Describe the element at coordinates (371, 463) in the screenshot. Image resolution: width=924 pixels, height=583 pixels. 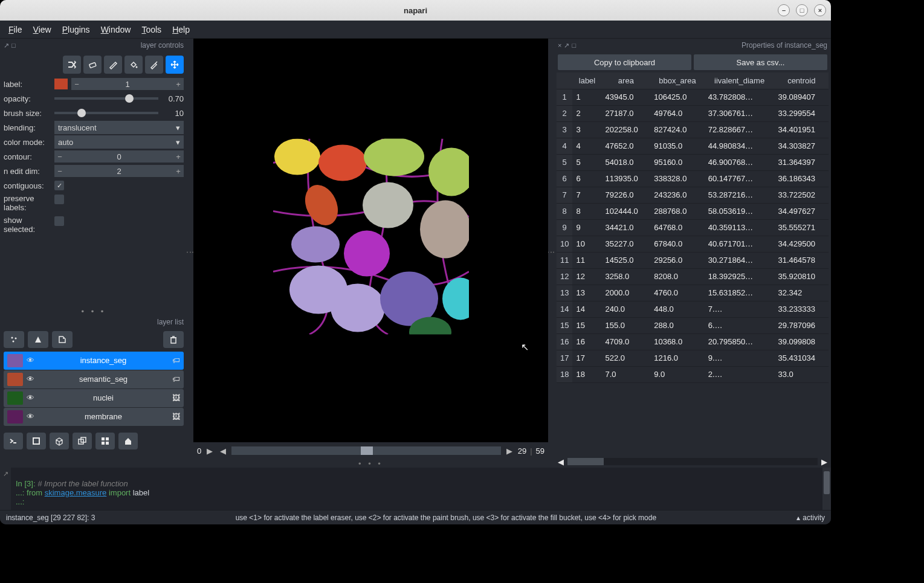
I see `canvas-resize-handle: • • •` at that location.